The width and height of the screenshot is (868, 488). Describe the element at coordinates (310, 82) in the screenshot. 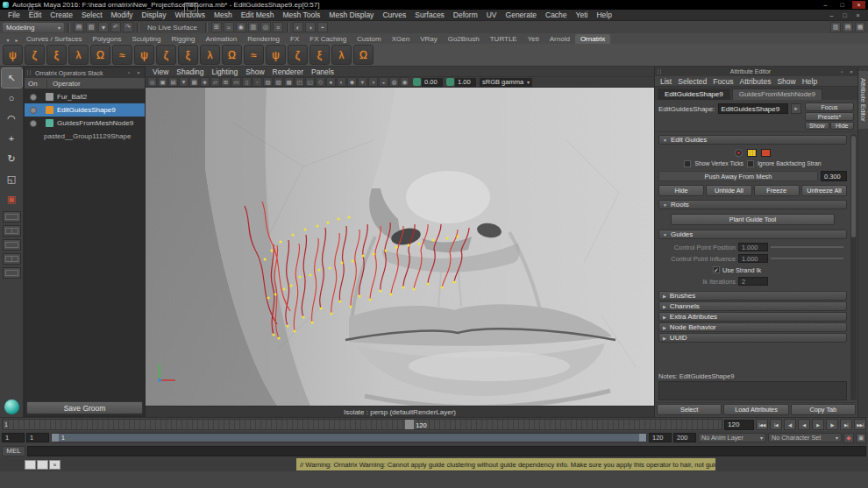

I see `frame-selection-icon: ◱` at that location.